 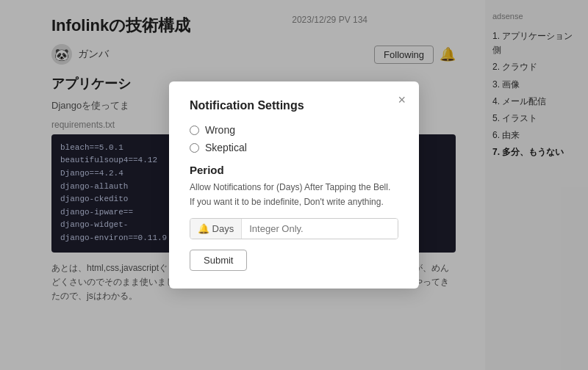 I want to click on period-label: Period, so click(x=294, y=170).